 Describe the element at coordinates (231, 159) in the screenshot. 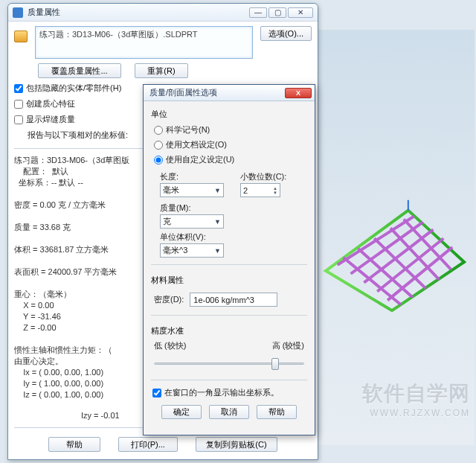

I see `radio-custom: 使用自定义设定(U)` at that location.